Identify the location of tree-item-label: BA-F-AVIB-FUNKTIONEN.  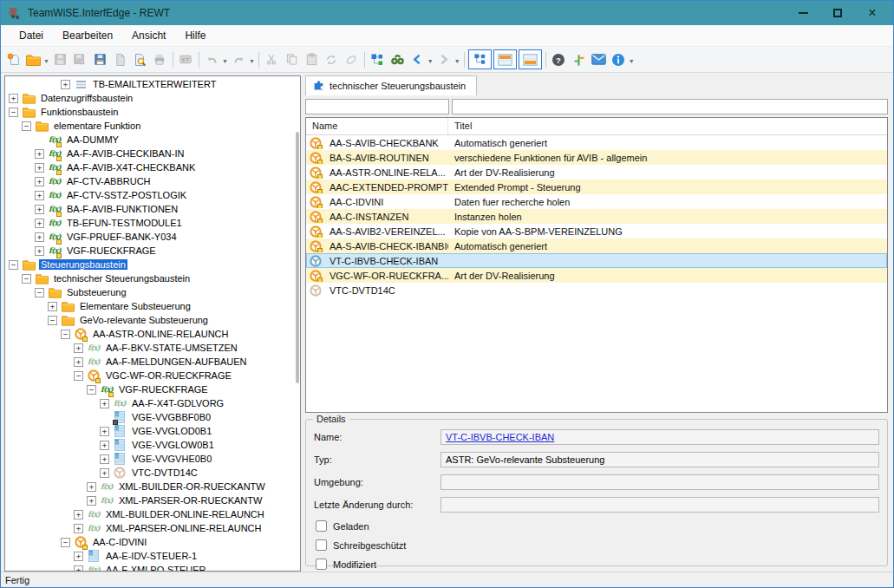
(122, 209).